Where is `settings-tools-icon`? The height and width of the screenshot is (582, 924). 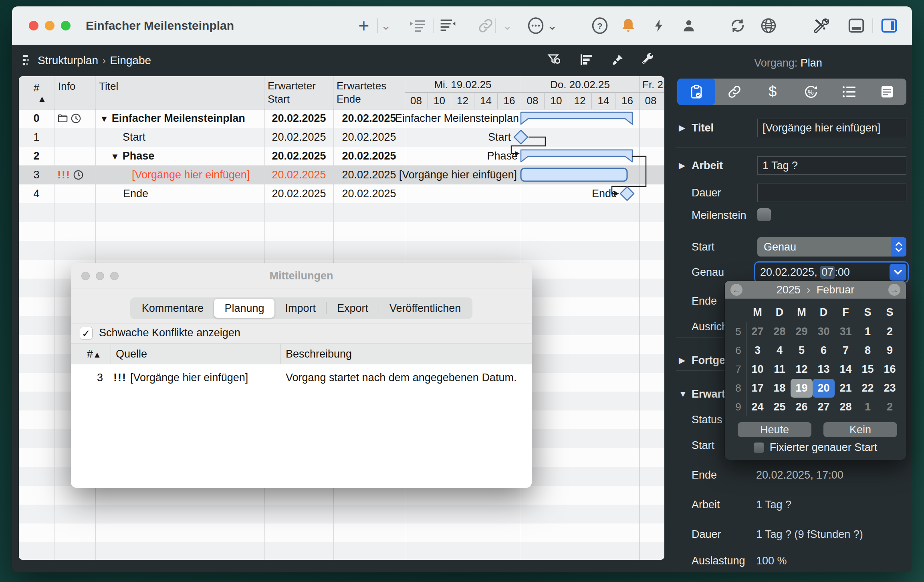
settings-tools-icon is located at coordinates (821, 26).